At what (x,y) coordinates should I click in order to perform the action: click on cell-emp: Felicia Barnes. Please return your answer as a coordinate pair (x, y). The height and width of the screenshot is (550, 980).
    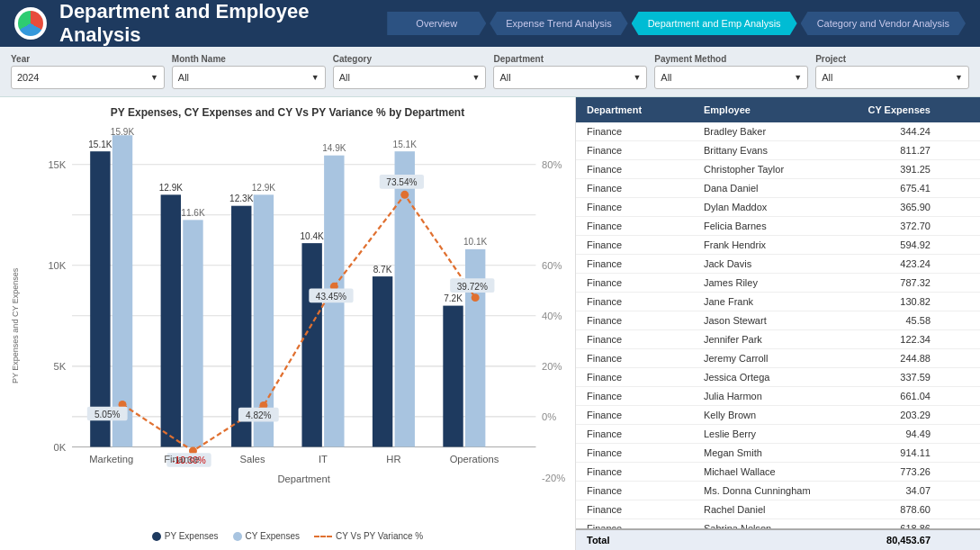
    Looking at the image, I should click on (772, 226).